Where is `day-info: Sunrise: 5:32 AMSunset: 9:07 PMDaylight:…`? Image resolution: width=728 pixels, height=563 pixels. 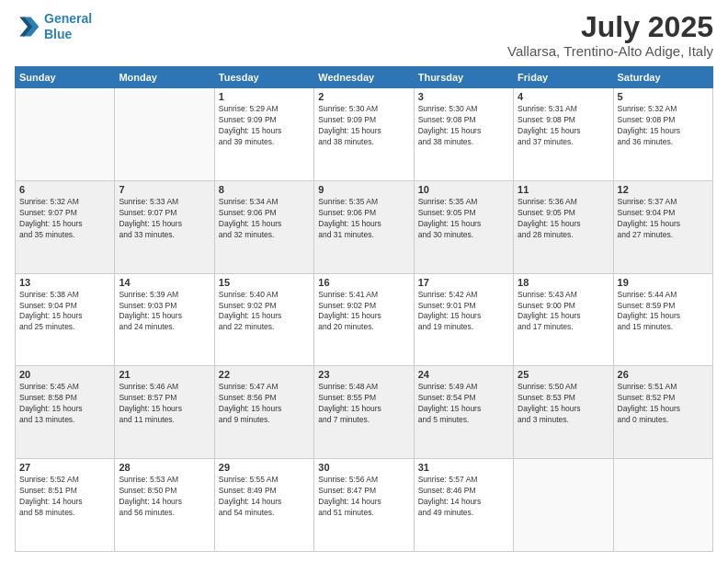 day-info: Sunrise: 5:32 AMSunset: 9:07 PMDaylight:… is located at coordinates (64, 219).